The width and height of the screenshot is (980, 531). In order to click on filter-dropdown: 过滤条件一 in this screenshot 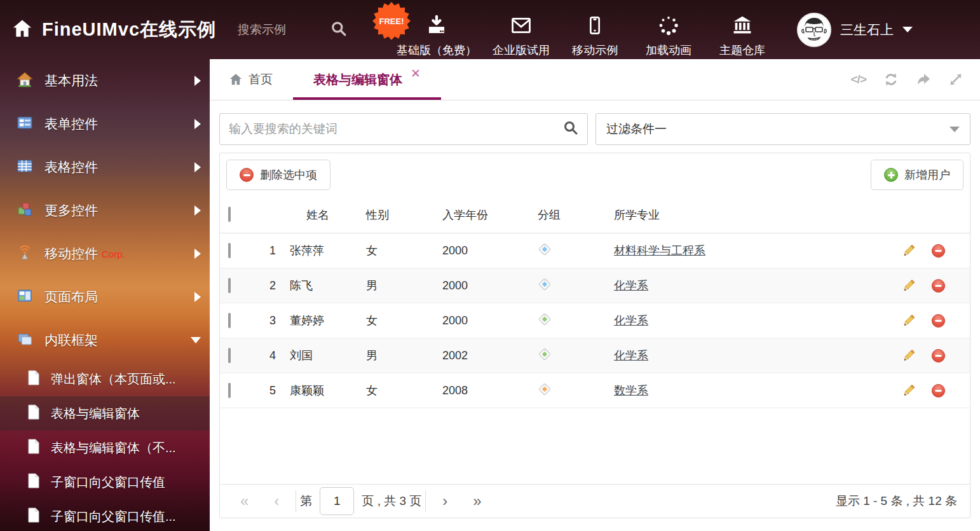, I will do `click(783, 129)`.